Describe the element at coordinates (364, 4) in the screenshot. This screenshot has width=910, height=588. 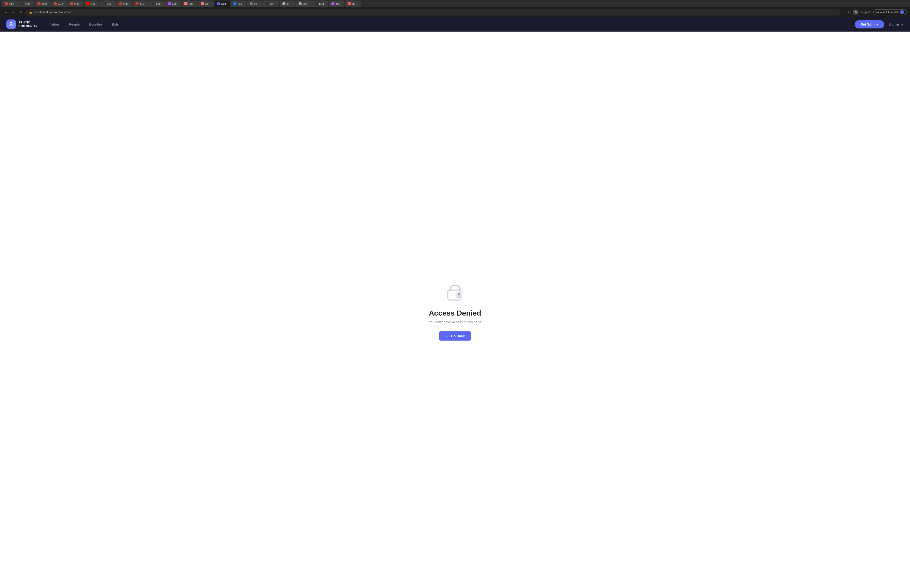
I see `new-tab-button: +` at that location.